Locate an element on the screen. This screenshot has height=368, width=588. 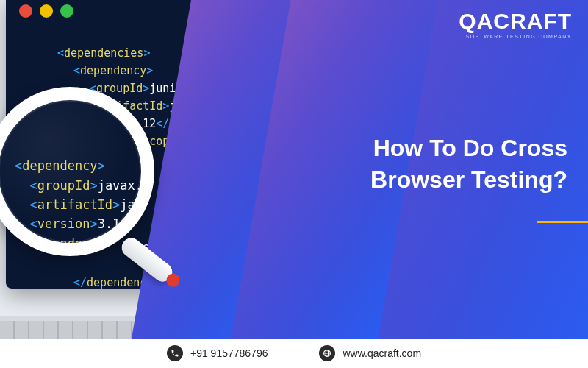
globe-icon is located at coordinates (327, 353).